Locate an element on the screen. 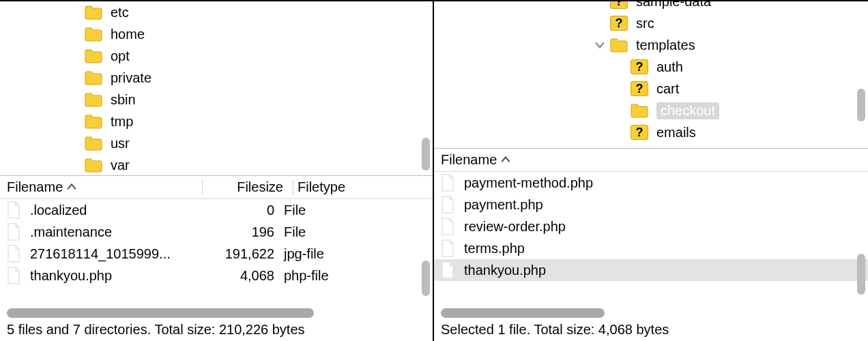  tree-row-label: etc is located at coordinates (120, 12).